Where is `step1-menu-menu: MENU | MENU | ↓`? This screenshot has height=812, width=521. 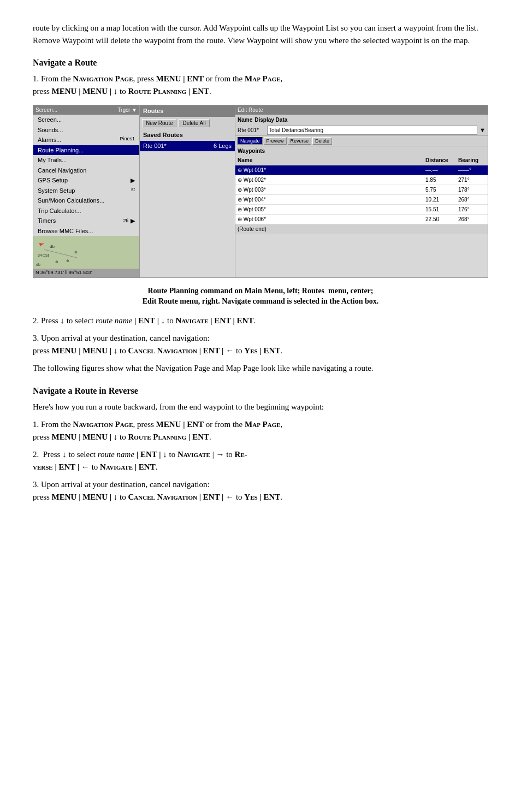 step1-menu-menu: MENU | MENU | ↓ is located at coordinates (85, 91).